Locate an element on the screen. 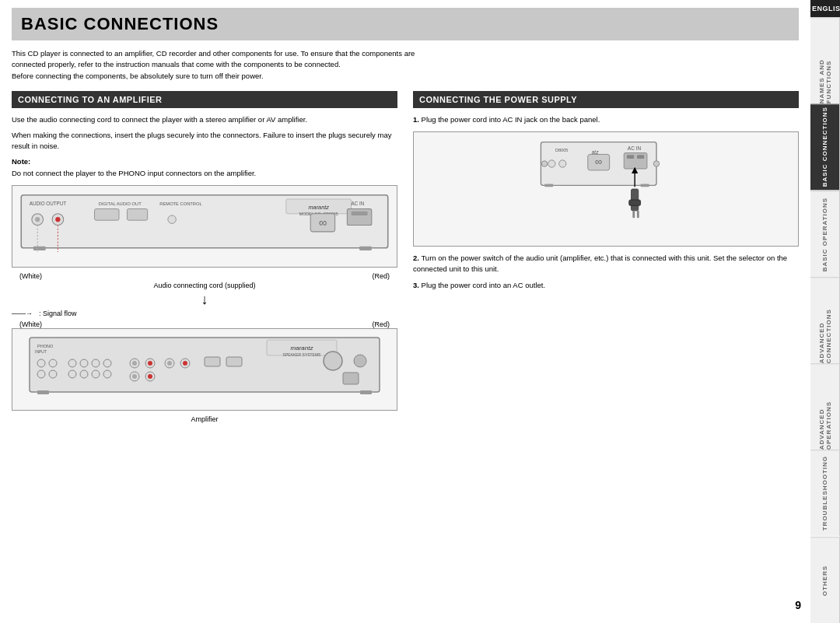 This screenshot has width=840, height=623. cd-player-diagram: marantz MODEL NO. CD6005 AUDIO OUTPUT DI… is located at coordinates (205, 226).